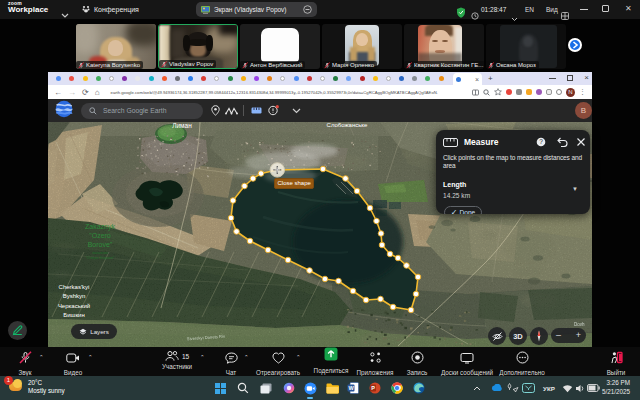 The height and width of the screenshot is (400, 640). What do you see at coordinates (100, 227) in the screenshot?
I see `svg-text: Zakaznyk` at bounding box center [100, 227].